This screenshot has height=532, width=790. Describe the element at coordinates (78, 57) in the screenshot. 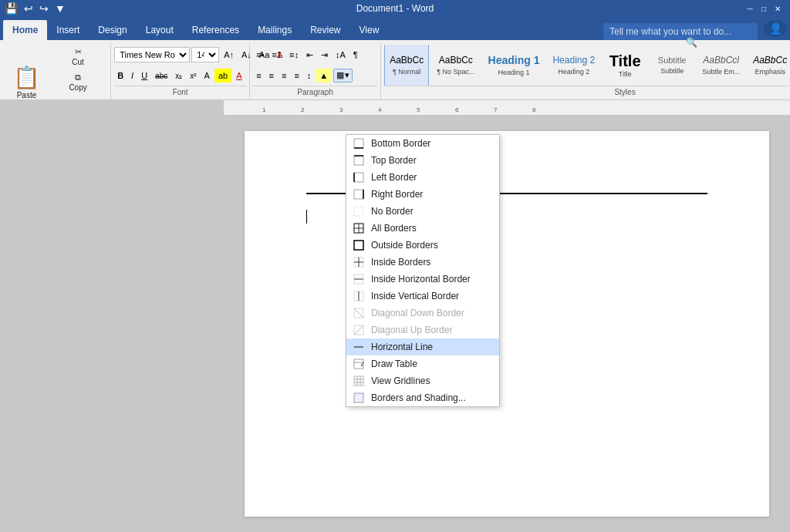

I see `cut-button: ✂ Cut` at that location.